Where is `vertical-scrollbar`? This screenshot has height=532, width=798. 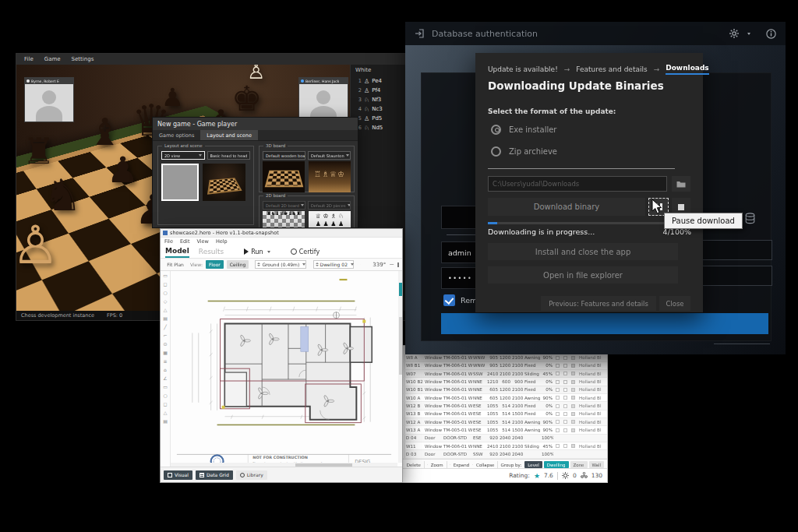 vertical-scrollbar is located at coordinates (401, 367).